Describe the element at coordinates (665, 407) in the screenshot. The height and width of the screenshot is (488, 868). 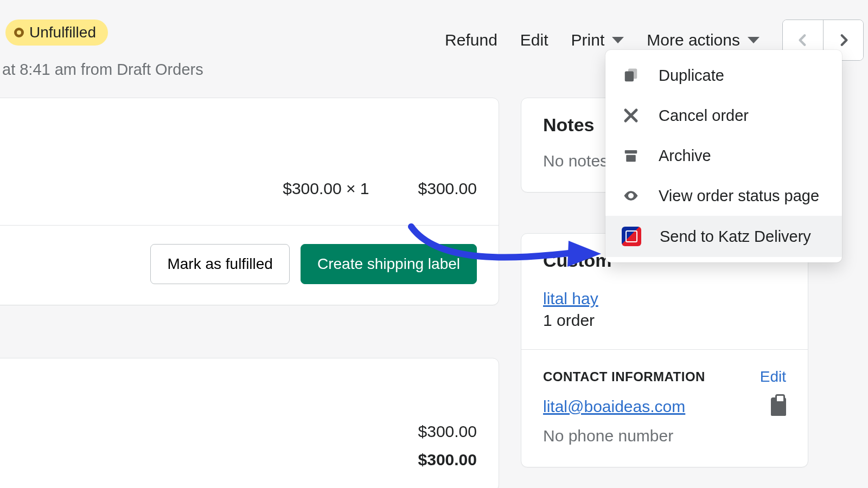
I see `customer-email-row: lital@boaideas.com` at that location.